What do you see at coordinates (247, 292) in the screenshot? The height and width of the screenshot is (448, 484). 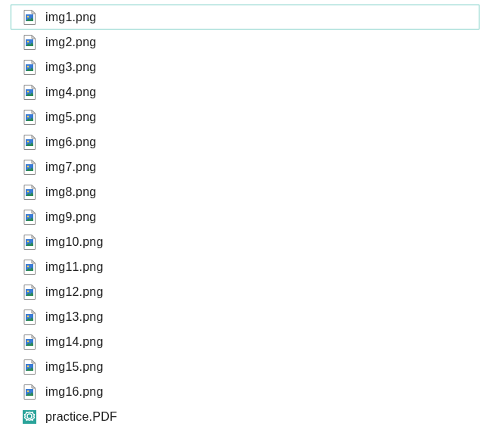 I see `file-row: img12.png` at bounding box center [247, 292].